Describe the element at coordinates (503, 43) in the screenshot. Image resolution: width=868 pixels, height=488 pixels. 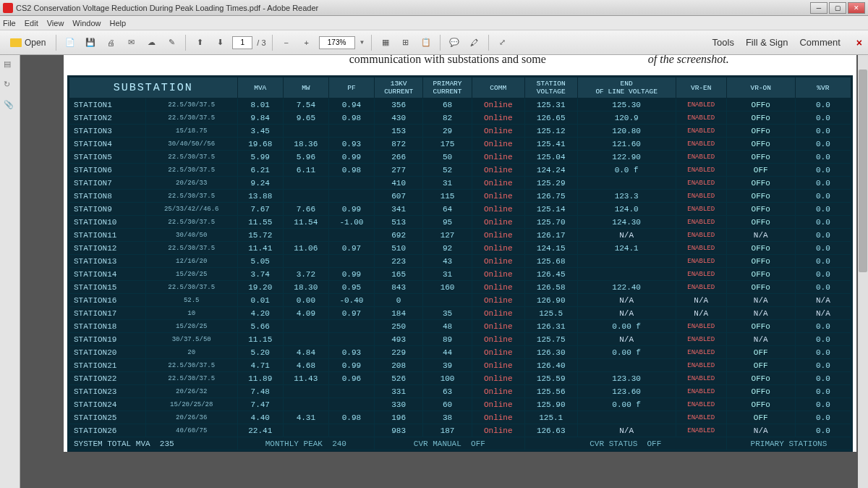
I see `expand-icon: ⤢` at that location.